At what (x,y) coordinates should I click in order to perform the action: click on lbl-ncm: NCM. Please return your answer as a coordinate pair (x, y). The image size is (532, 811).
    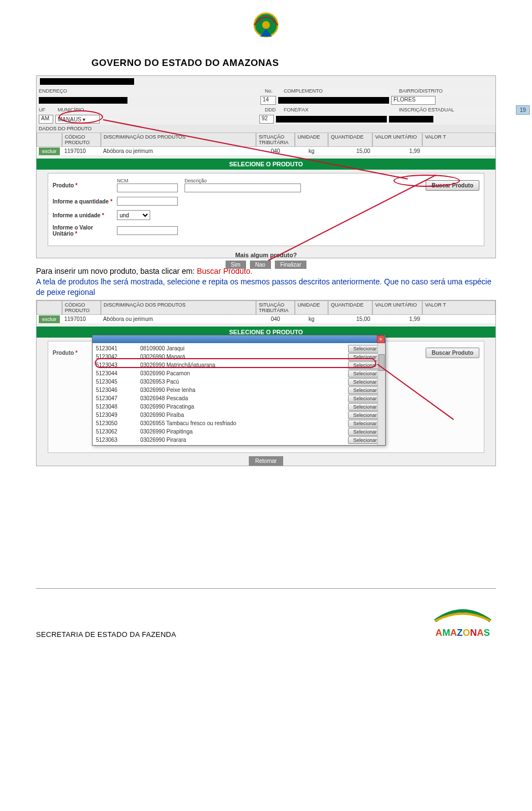
    Looking at the image, I should click on (147, 181).